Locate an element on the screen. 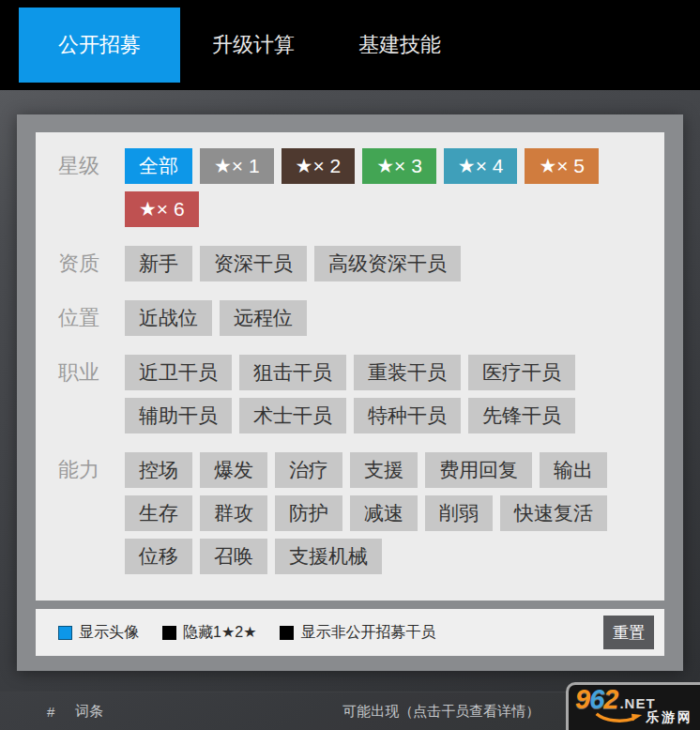 This screenshot has width=700, height=730. filter-button: 特种干员 is located at coordinates (407, 416).